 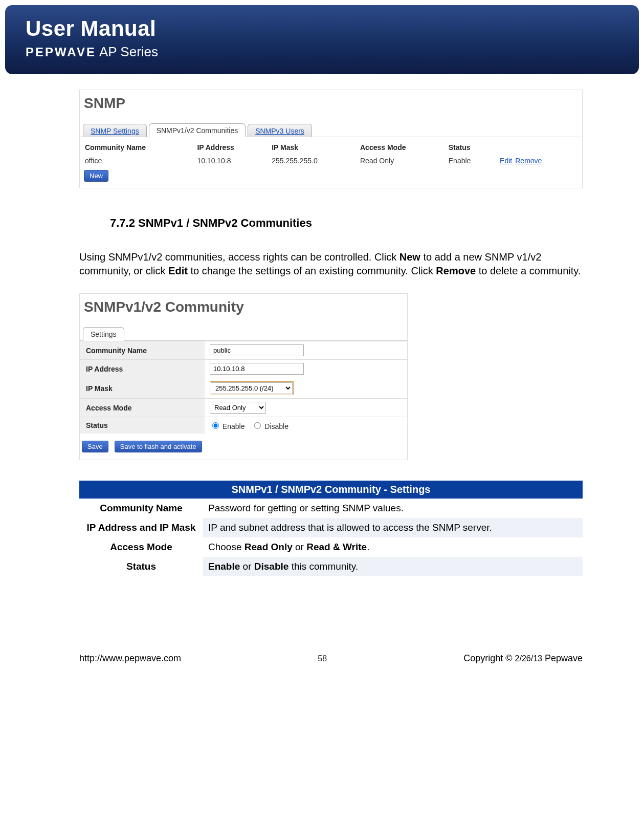 What do you see at coordinates (311, 161) in the screenshot?
I see `cell-mask: 255.255.255.0` at bounding box center [311, 161].